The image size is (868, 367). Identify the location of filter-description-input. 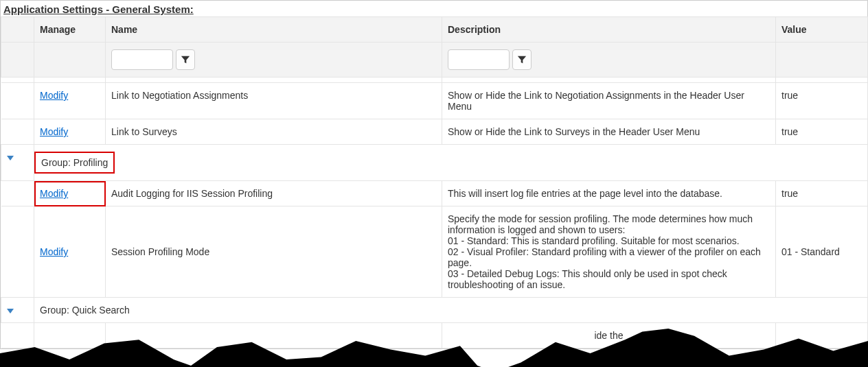
(479, 60).